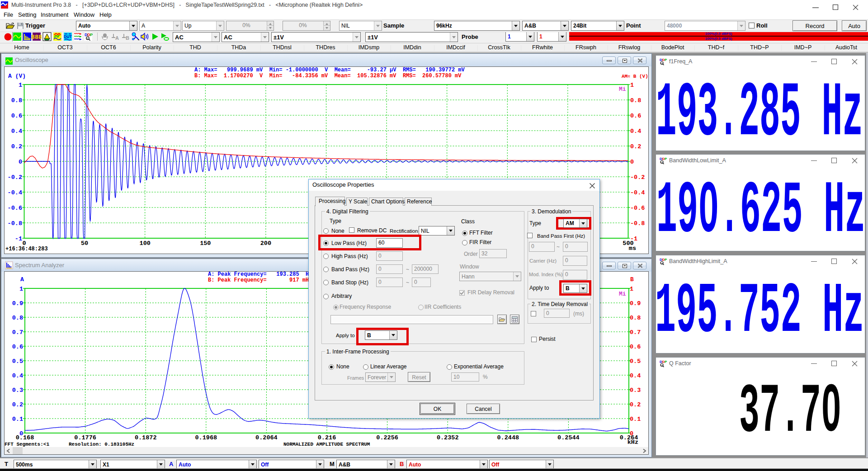 This screenshot has width=868, height=471. I want to click on svg-text: 0.1968, so click(206, 438).